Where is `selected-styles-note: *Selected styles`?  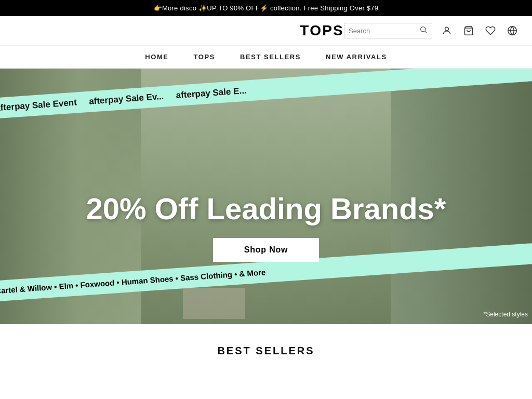 selected-styles-note: *Selected styles is located at coordinates (506, 314).